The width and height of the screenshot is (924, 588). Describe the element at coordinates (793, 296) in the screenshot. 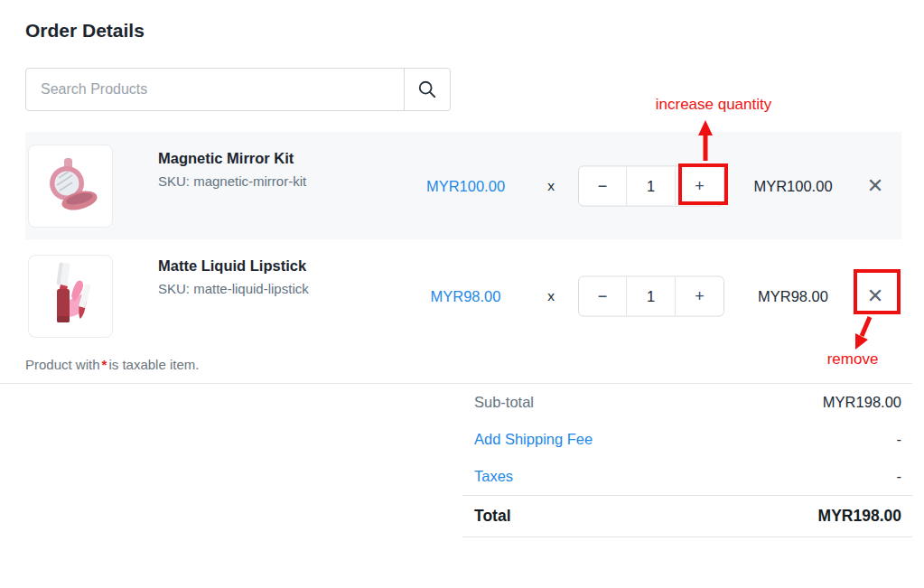

I see `line-total: MYR98.00` at that location.